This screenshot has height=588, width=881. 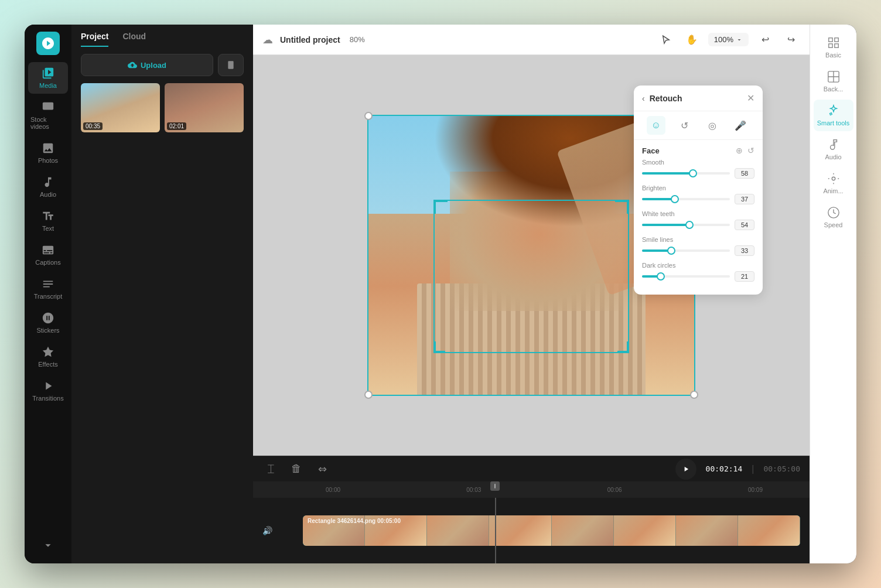 I want to click on tab-project: Project, so click(x=95, y=39).